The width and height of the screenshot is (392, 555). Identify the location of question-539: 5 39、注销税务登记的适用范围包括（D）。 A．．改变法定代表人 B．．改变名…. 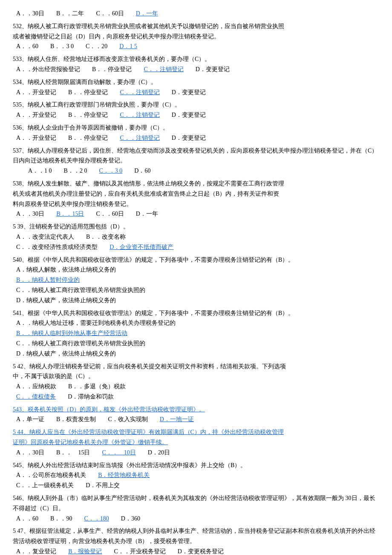
(196, 237).